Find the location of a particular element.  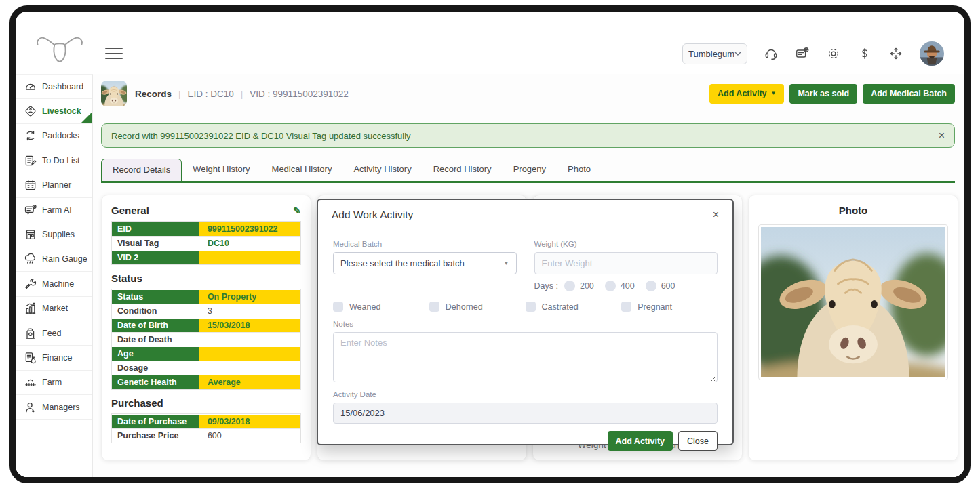

row-label: Age is located at coordinates (155, 354).